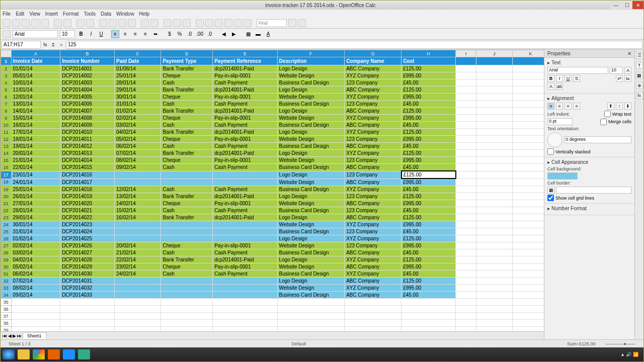 This screenshot has width=644, height=362. Describe the element at coordinates (138, 153) in the screenshot. I see `cell: 07/02/14` at that location.